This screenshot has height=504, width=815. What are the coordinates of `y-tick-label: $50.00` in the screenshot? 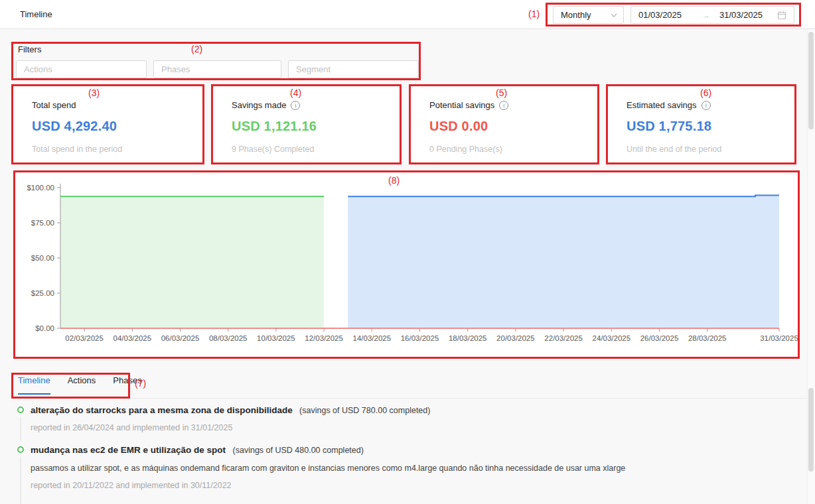 It's located at (42, 258).